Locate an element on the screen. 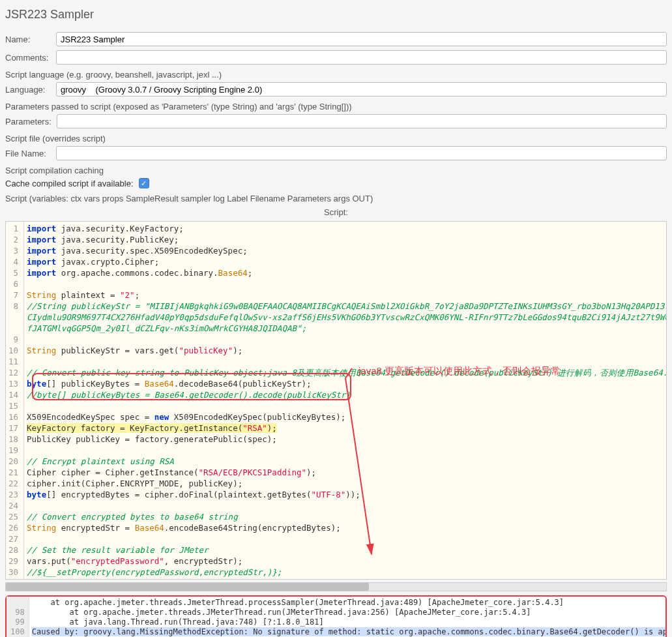 The image size is (672, 637). annotation-text: java8 更高版本可以使用此方式，否则会报异常 is located at coordinates (460, 372).